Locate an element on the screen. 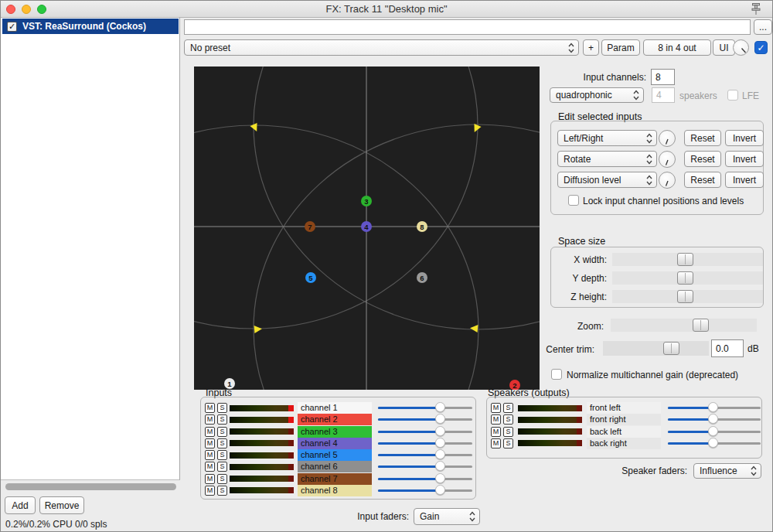 This screenshot has width=773, height=532. lfe-checkbox is located at coordinates (733, 95).